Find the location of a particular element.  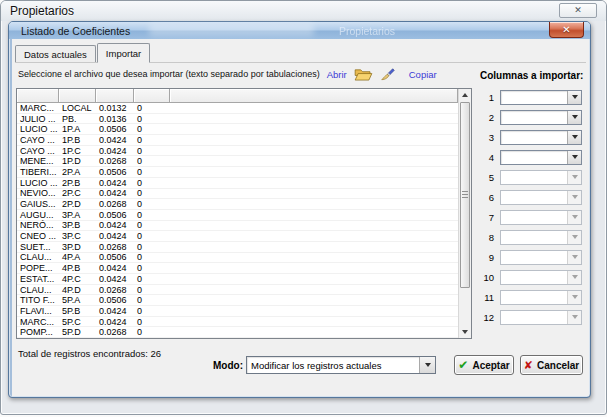

scrollbar-thumb is located at coordinates (465, 195).